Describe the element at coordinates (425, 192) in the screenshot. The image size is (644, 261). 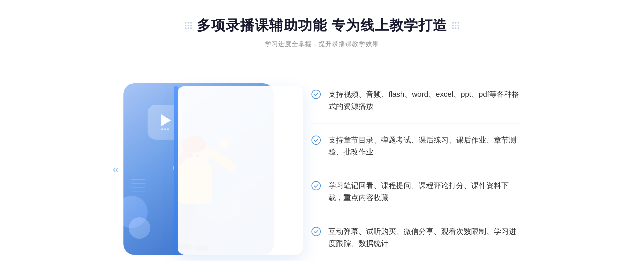
I see `feature-text-3: 学习笔记回看、课程提问、课程评论打分、课件资料下载，重点内容收藏` at that location.